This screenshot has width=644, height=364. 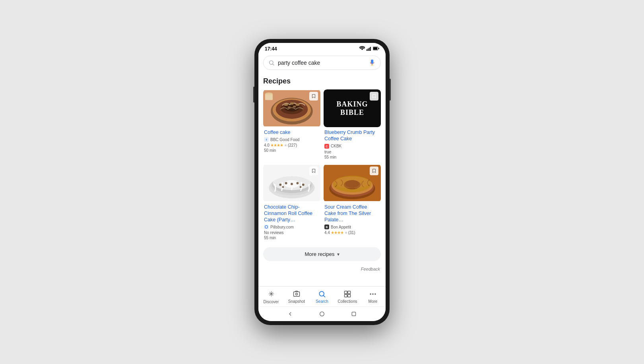 I want to click on more-icon, so click(x=373, y=294).